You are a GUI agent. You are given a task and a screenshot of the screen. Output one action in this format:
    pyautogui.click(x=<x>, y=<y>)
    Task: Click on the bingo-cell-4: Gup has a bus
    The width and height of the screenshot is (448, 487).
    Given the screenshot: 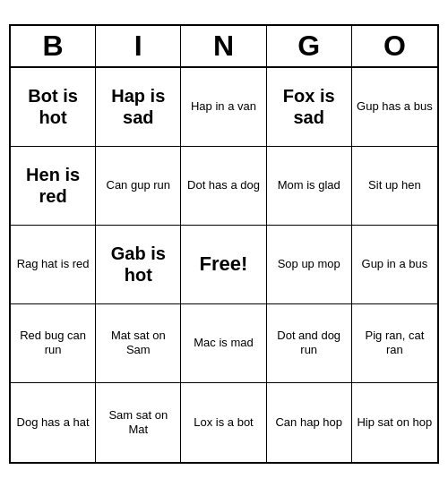 What is the action you would take?
    pyautogui.click(x=394, y=107)
    